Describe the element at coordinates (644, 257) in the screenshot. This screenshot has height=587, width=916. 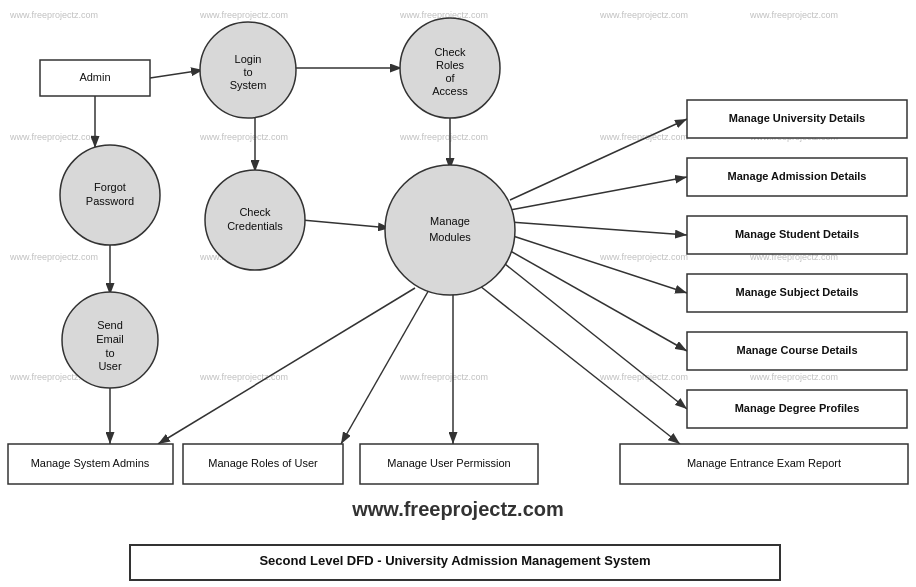
I see `watermark-14: www.freeprojectz.com` at that location.